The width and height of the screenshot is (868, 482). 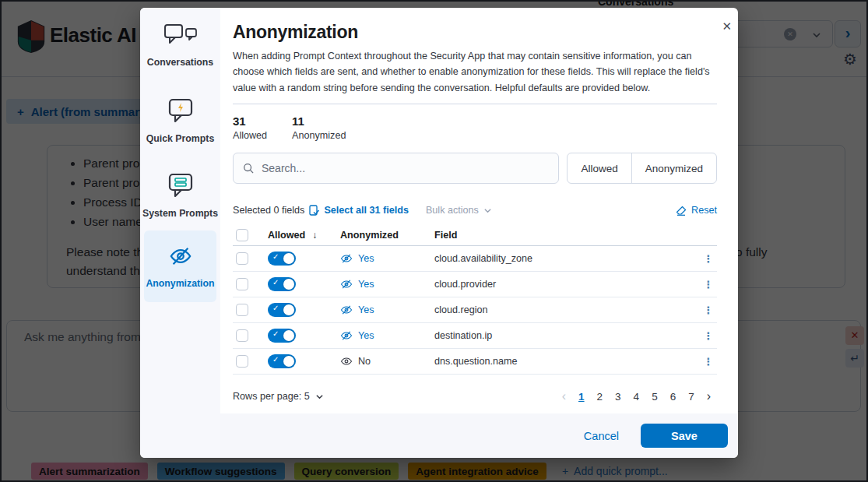 I want to click on header-allowed: Allowed ↓, so click(x=304, y=235).